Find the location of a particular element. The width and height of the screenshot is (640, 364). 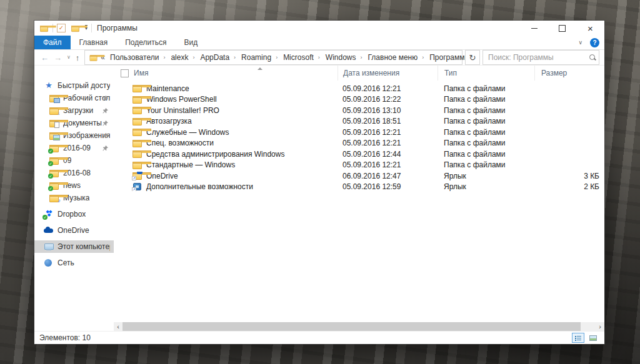

file-name-cell: ↗ Дополнительные возможности is located at coordinates (226, 187).